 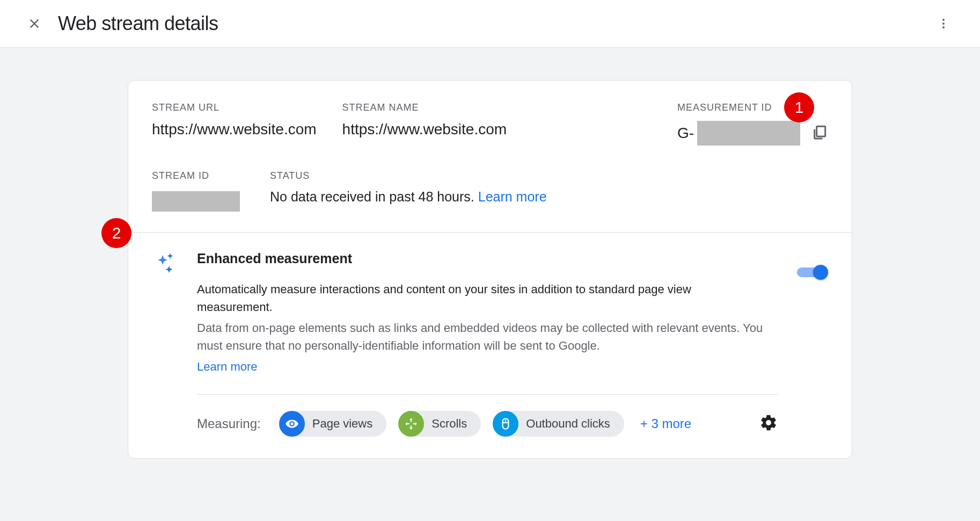 I want to click on status-text-row: No data received in past 48 hours. Learn…, so click(x=549, y=197).